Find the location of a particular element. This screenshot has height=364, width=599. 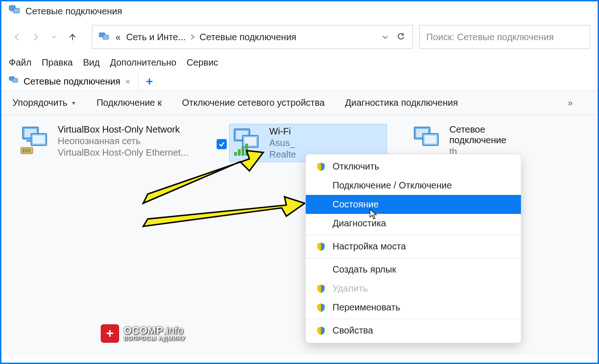

ctx-label: Состояние is located at coordinates (356, 204).